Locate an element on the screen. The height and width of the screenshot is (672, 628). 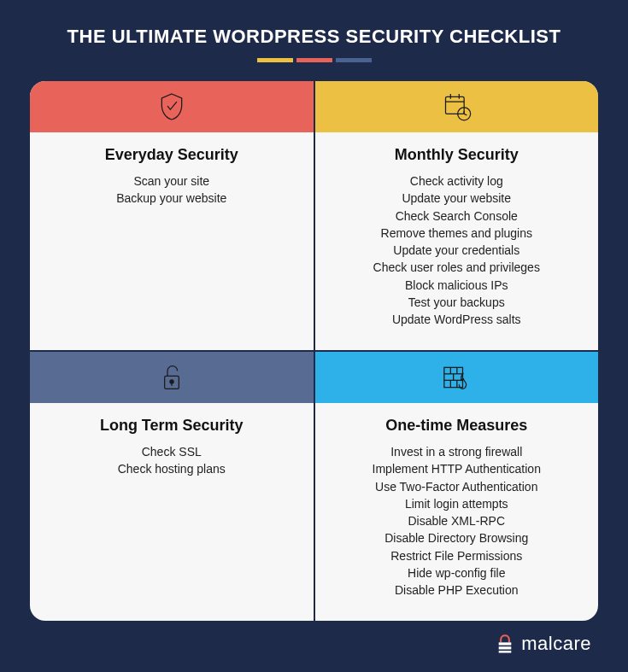
card-header-onetime is located at coordinates (457, 377).